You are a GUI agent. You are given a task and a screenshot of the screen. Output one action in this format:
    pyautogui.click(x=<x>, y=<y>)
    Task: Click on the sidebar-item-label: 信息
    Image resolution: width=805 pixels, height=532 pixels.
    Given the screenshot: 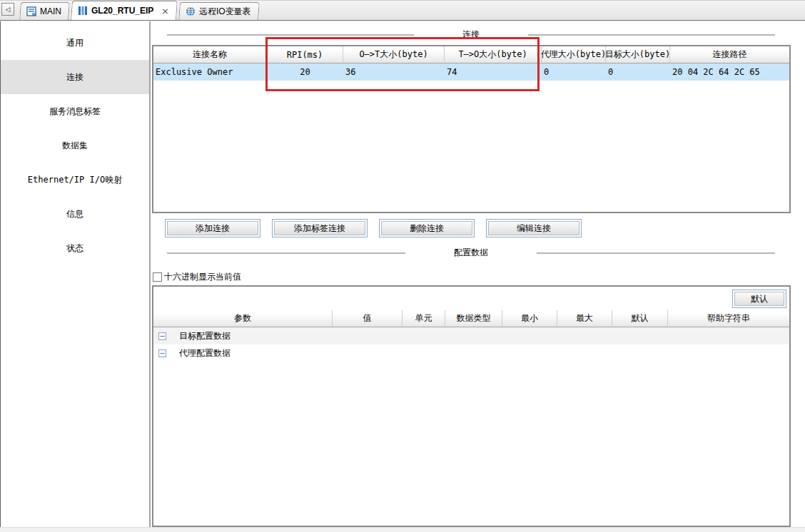 What is the action you would take?
    pyautogui.click(x=75, y=214)
    